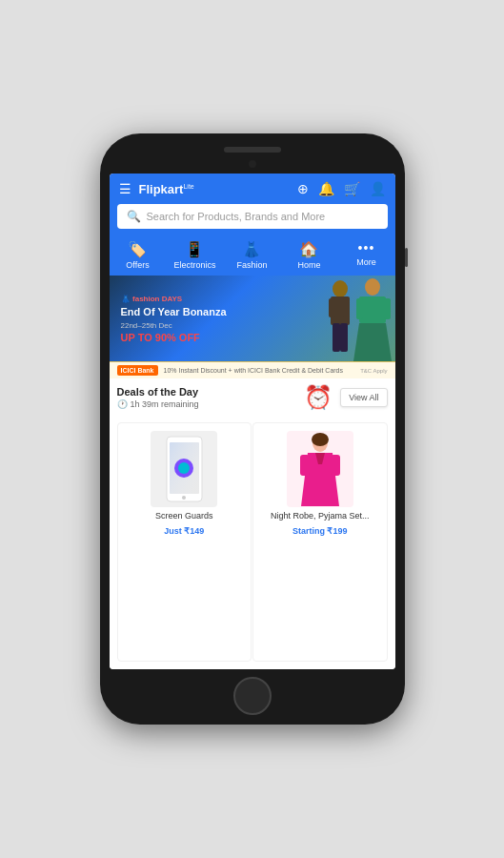  Describe the element at coordinates (137, 250) in the screenshot. I see `offers-icon: 🏷️` at that location.